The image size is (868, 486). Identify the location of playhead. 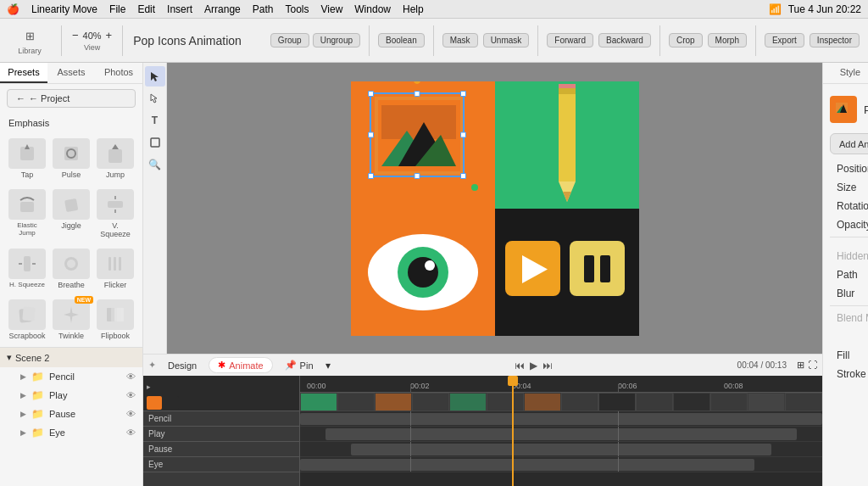
(513, 431).